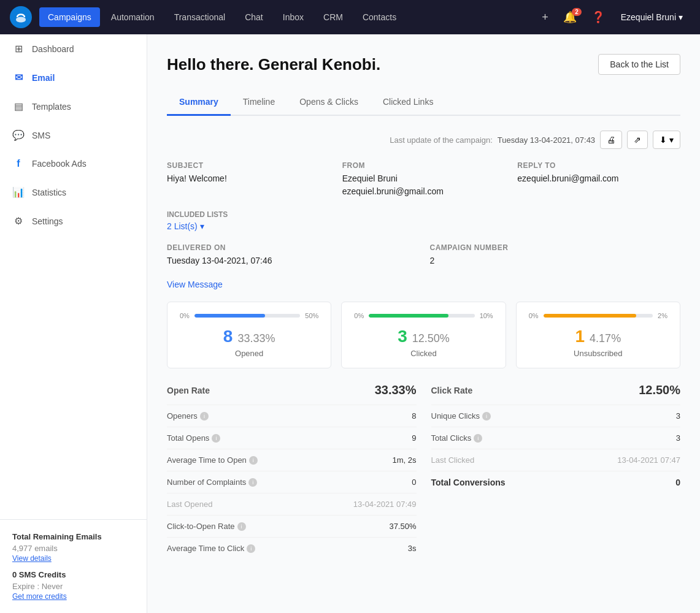 Image resolution: width=700 pixels, height=613 pixels. Describe the element at coordinates (292, 261) in the screenshot. I see `delivered-value: Tuesday 13-04-2021, 07:46` at that location.